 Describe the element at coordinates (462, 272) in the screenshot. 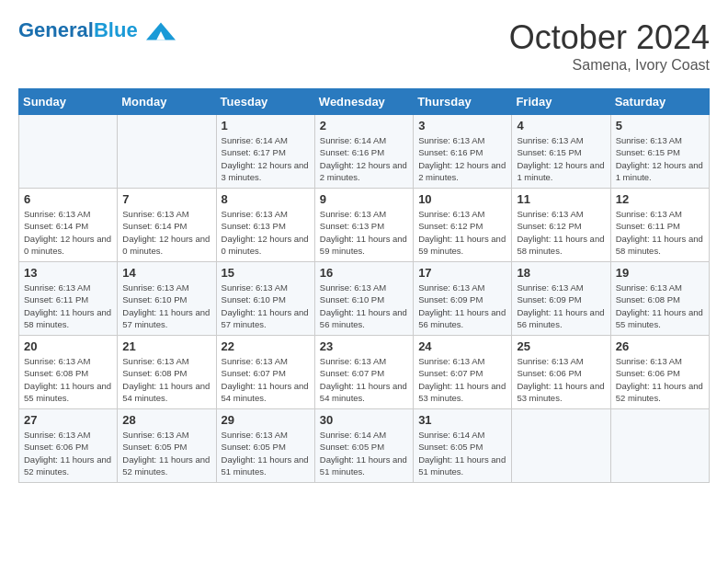

I see `day-number: 17` at that location.